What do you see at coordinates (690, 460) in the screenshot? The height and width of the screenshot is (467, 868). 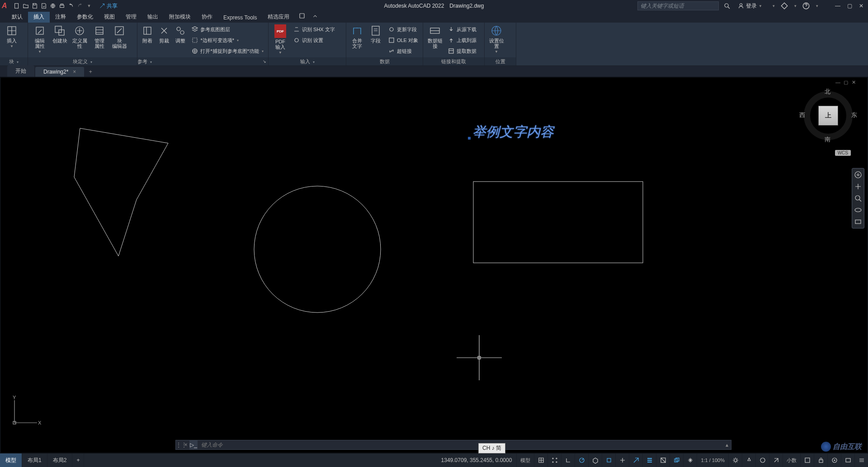 I see `status-dyn-input-icon` at bounding box center [690, 460].